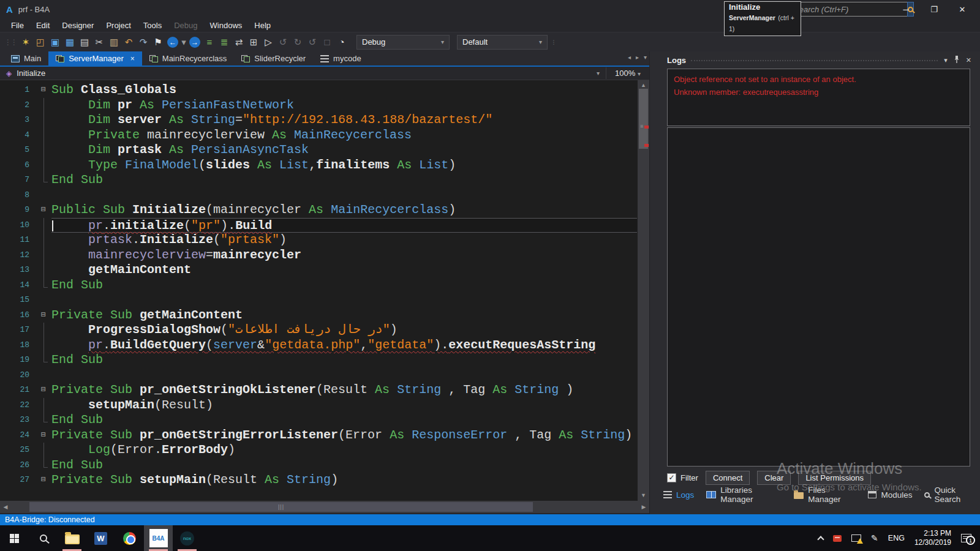 Image resolution: width=980 pixels, height=551 pixels. I want to click on code-line: 4 Private mainrecyclerview As MainRecyce…, so click(318, 136).